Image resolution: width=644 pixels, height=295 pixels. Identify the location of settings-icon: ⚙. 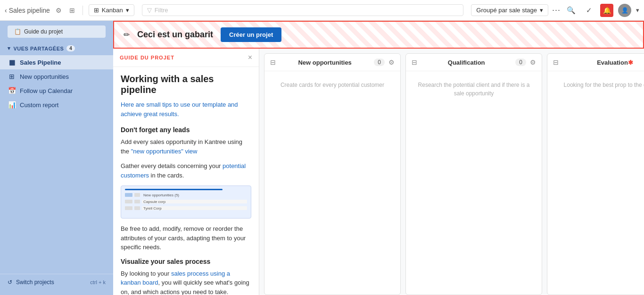
(58, 10).